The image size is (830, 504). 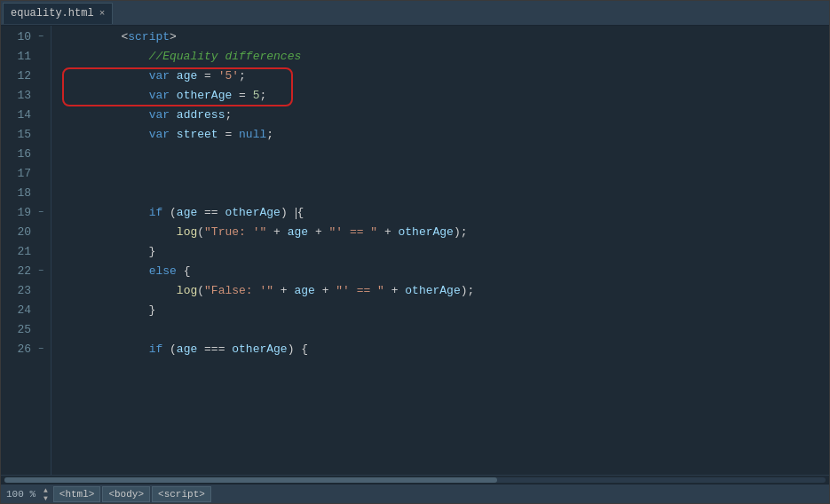 What do you see at coordinates (58, 13) in the screenshot?
I see `file-tab: equality.html ×` at bounding box center [58, 13].